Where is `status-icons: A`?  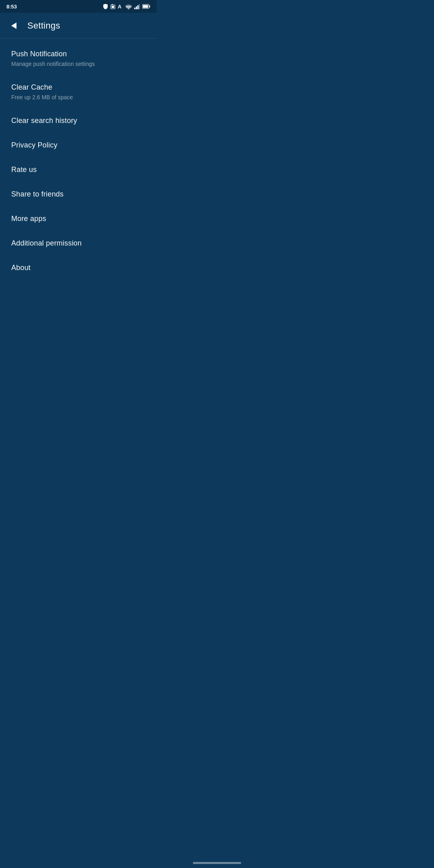 status-icons: A is located at coordinates (127, 6).